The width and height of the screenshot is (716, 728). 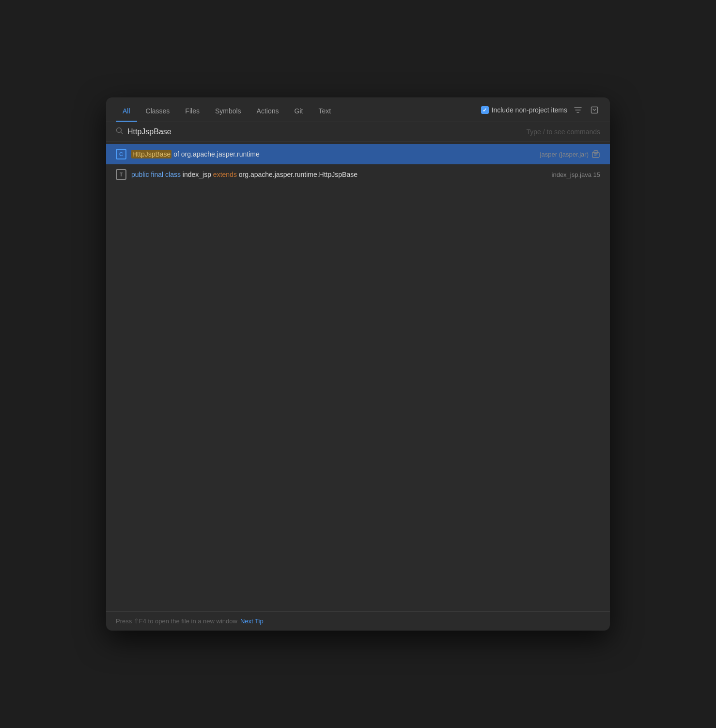 What do you see at coordinates (215, 154) in the screenshot?
I see `result-rest: of org.apache.jasper.runtime` at bounding box center [215, 154].